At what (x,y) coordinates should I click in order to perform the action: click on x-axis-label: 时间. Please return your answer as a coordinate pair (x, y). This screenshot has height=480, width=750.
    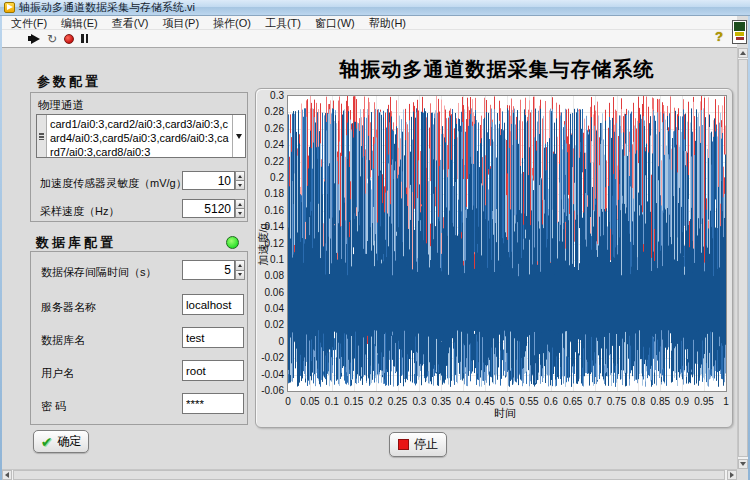
    Looking at the image, I should click on (505, 414).